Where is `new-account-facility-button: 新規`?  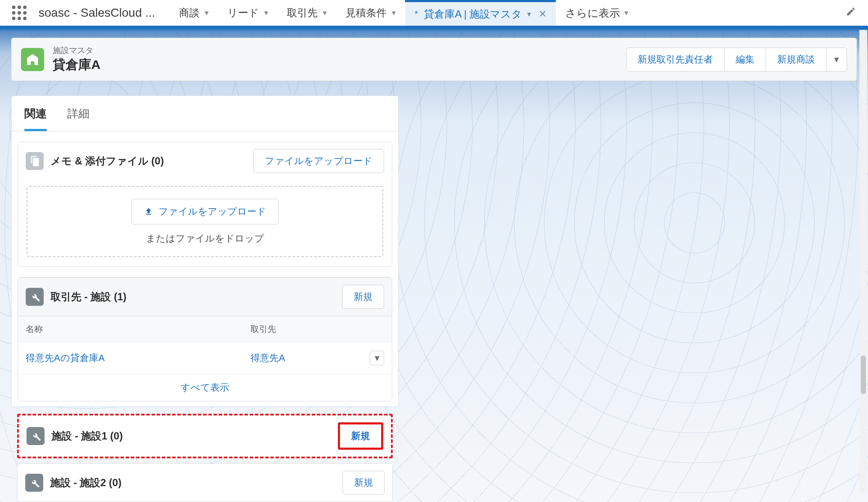 new-account-facility-button: 新規 is located at coordinates (363, 297).